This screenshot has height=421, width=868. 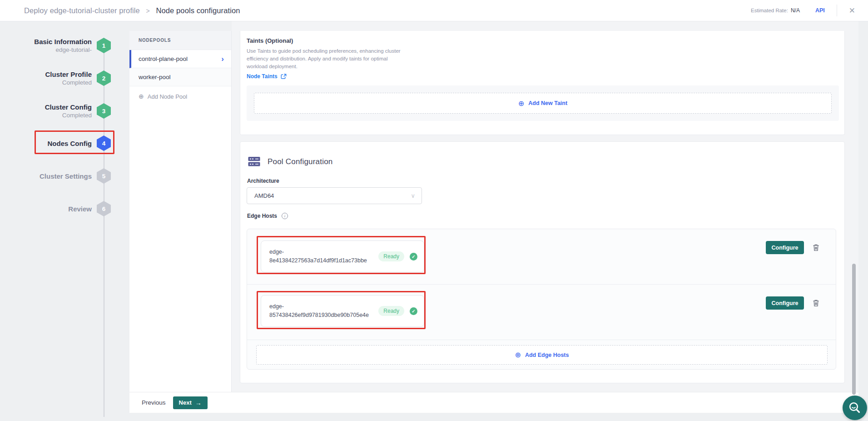 I want to click on nodepools-header: NODEPOOLS, so click(x=180, y=40).